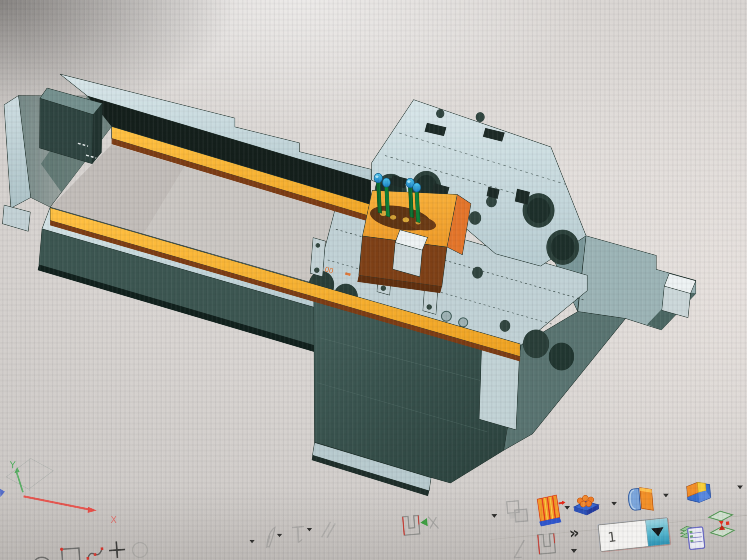  Describe the element at coordinates (70, 553) in the screenshot. I see `rectangle-icon` at that location.